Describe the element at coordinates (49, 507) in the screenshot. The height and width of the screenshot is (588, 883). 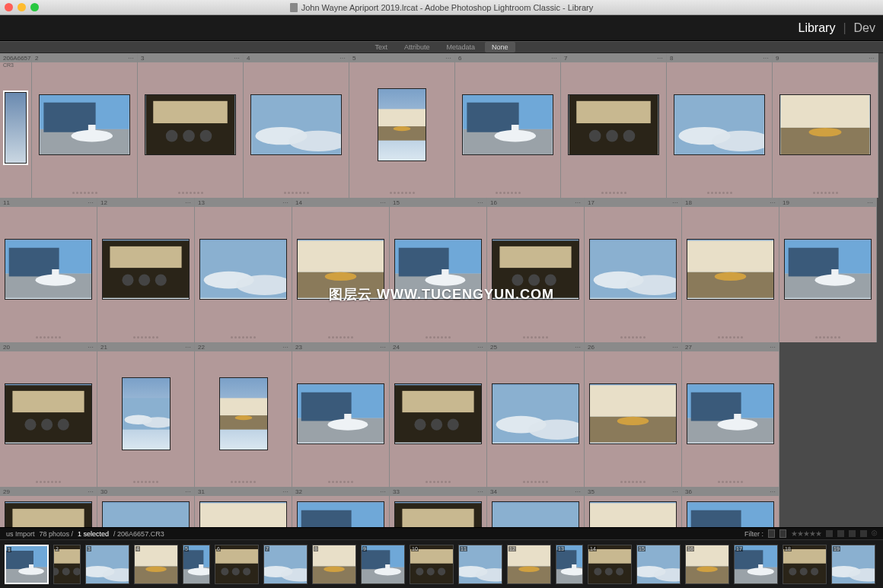
I see `grid-cell: 29⋯` at that location.